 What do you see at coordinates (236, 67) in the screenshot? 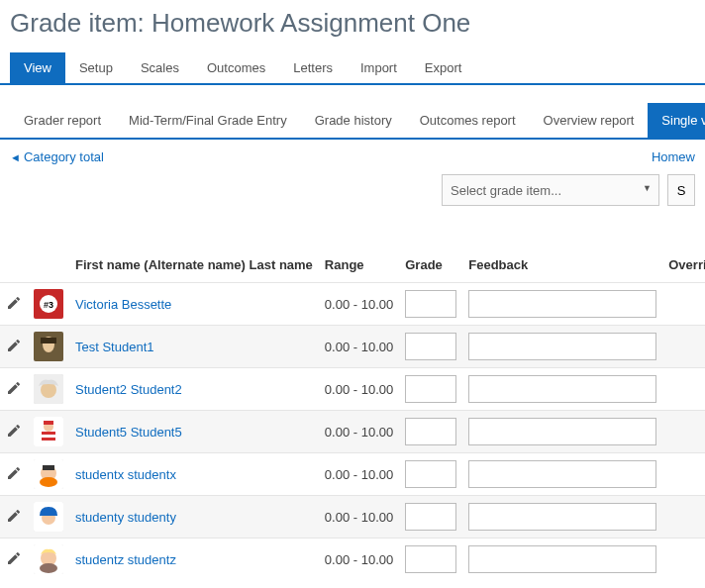
I see `tab-primary-outcomes: Outcomes` at bounding box center [236, 67].